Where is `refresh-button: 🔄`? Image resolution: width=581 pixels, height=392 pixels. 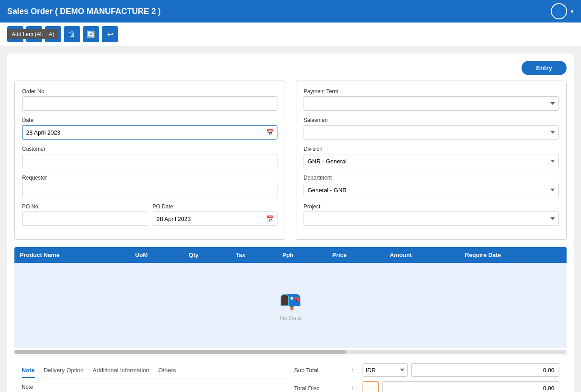
refresh-button: 🔄 is located at coordinates (91, 34).